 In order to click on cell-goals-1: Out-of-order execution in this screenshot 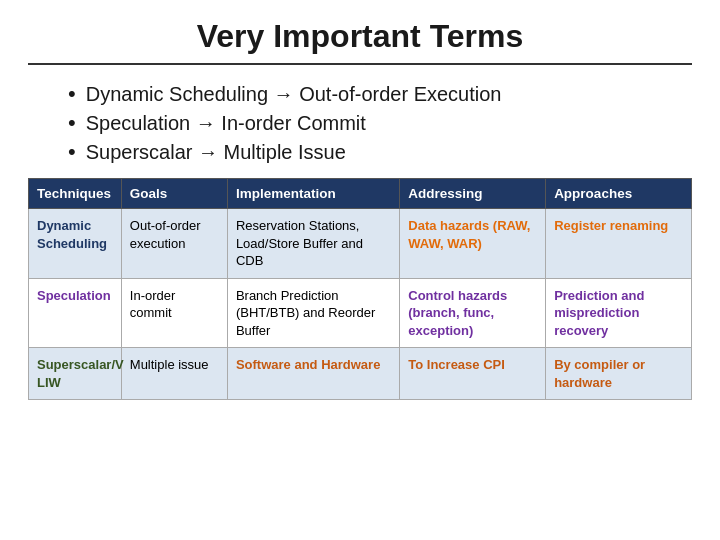, I will do `click(174, 244)`.